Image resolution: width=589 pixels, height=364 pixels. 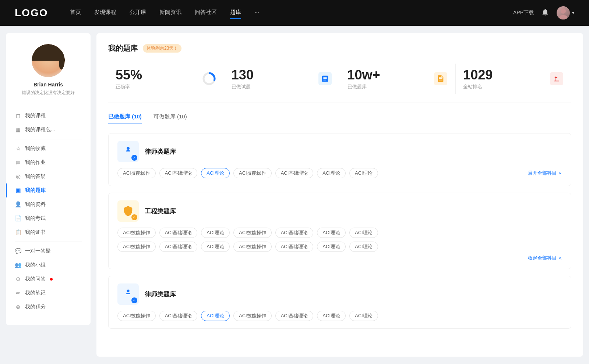 I want to click on stat-value: 10w+, so click(x=388, y=75).